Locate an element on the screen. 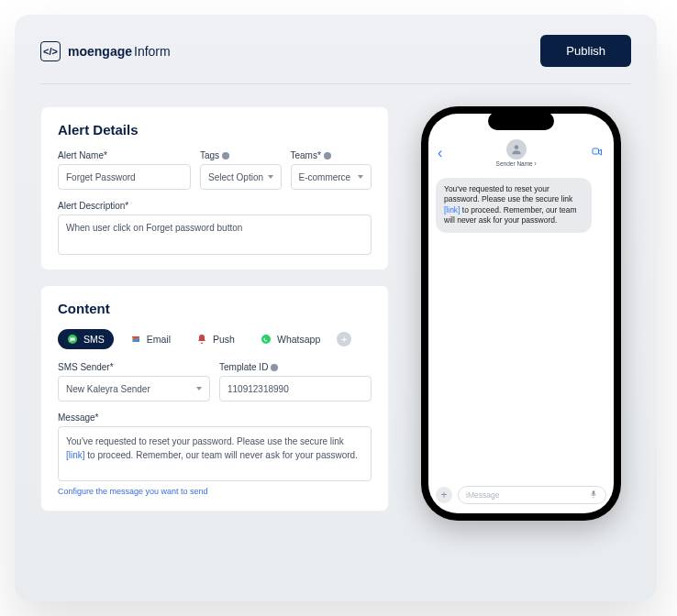  avatar-block: Sender Name › is located at coordinates (516, 153).